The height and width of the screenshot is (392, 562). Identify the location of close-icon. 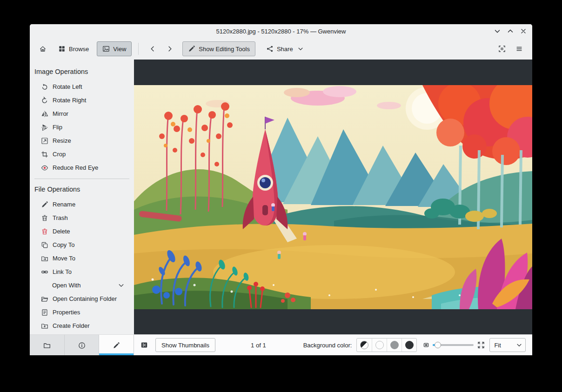
(523, 31).